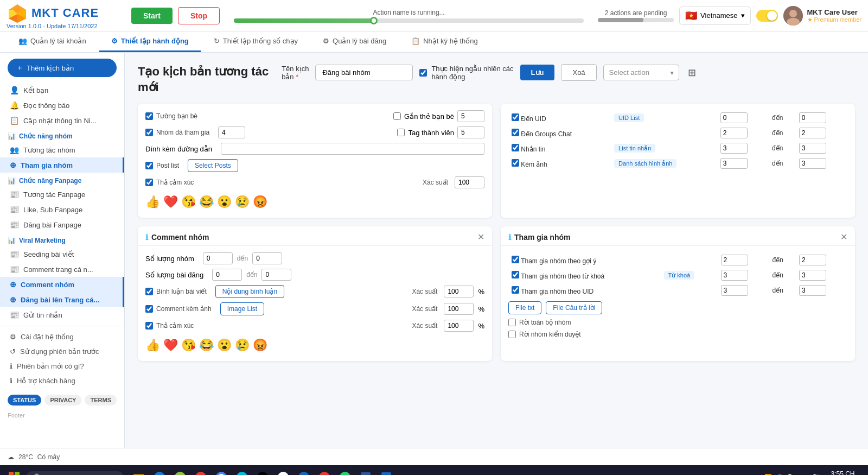 This screenshot has width=868, height=475. What do you see at coordinates (822, 16) in the screenshot?
I see `user-area: MKT Care User ★ Premium member` at bounding box center [822, 16].